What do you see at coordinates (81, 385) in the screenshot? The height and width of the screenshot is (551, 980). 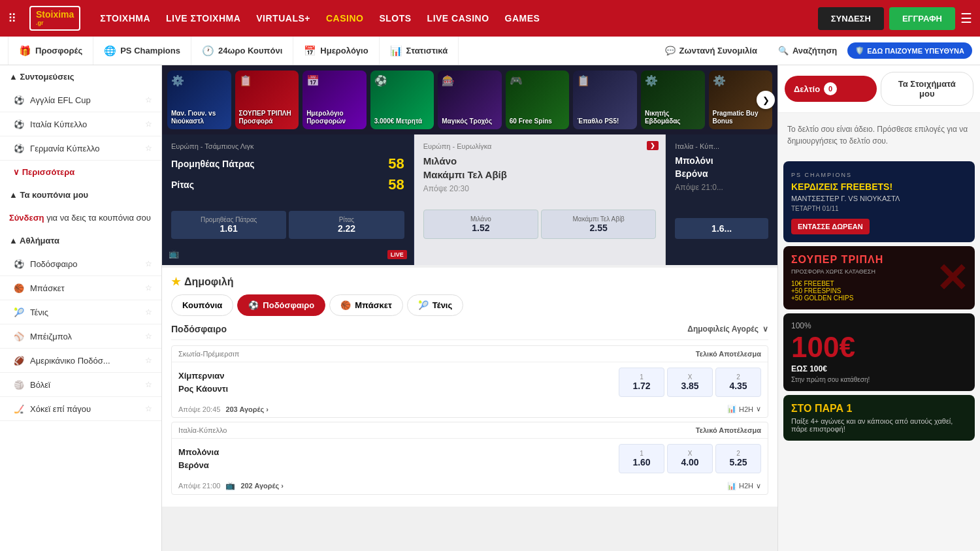 I see `sidebar-item-volleyball: 🏐 Βόλεϊ ☆` at bounding box center [81, 385].